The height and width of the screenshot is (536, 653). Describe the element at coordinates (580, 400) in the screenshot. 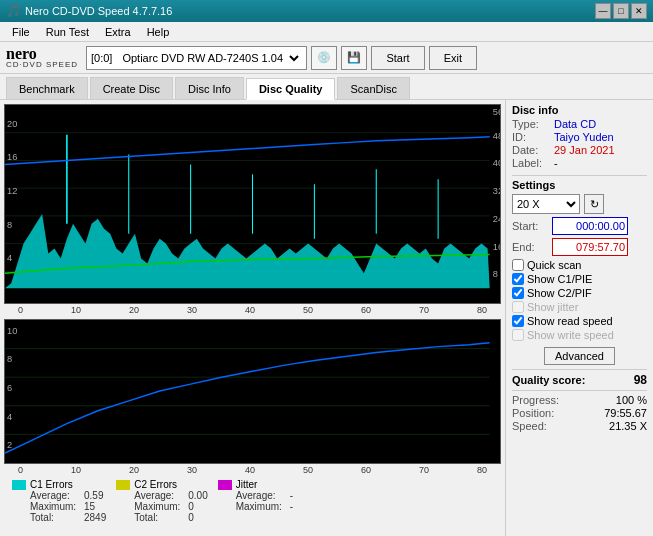

I see `progress-row: Progress: 100 %` at that location.